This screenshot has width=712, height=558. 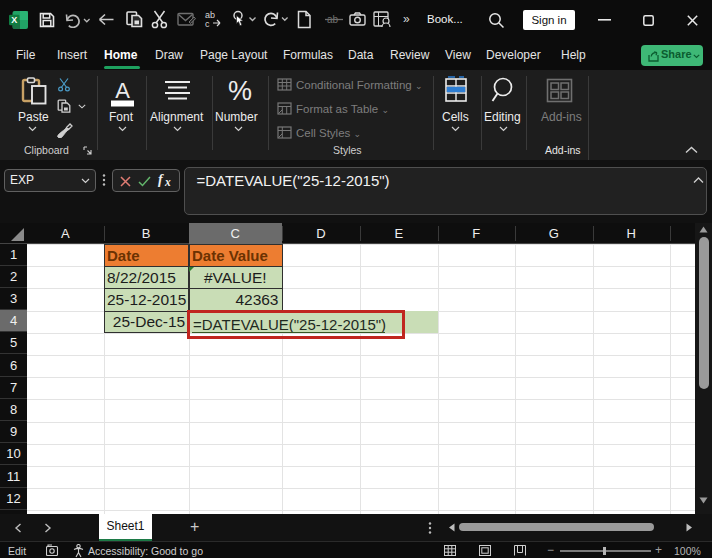 What do you see at coordinates (208, 24) in the screenshot?
I see `svg-text: c` at bounding box center [208, 24].